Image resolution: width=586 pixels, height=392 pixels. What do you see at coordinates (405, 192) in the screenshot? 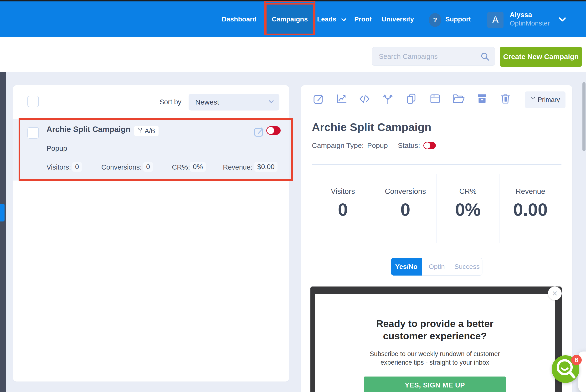
I see `stat-label: Conversions` at bounding box center [405, 192].